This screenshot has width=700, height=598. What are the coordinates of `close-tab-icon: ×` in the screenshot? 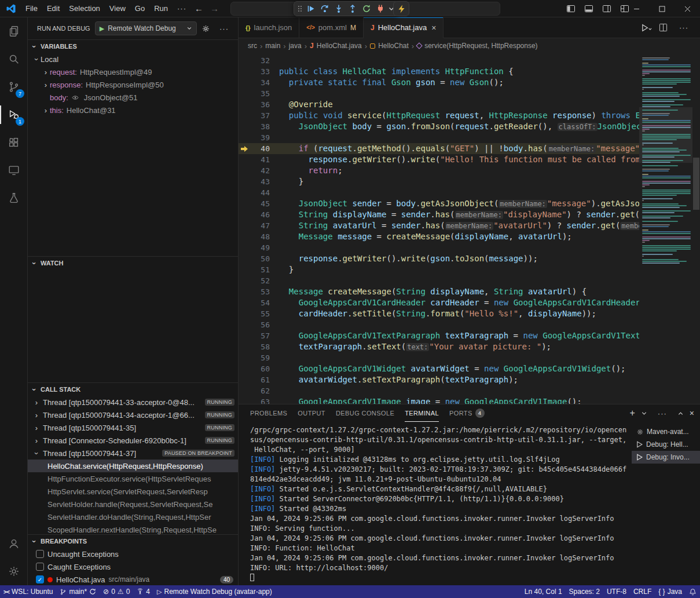 It's located at (434, 28).